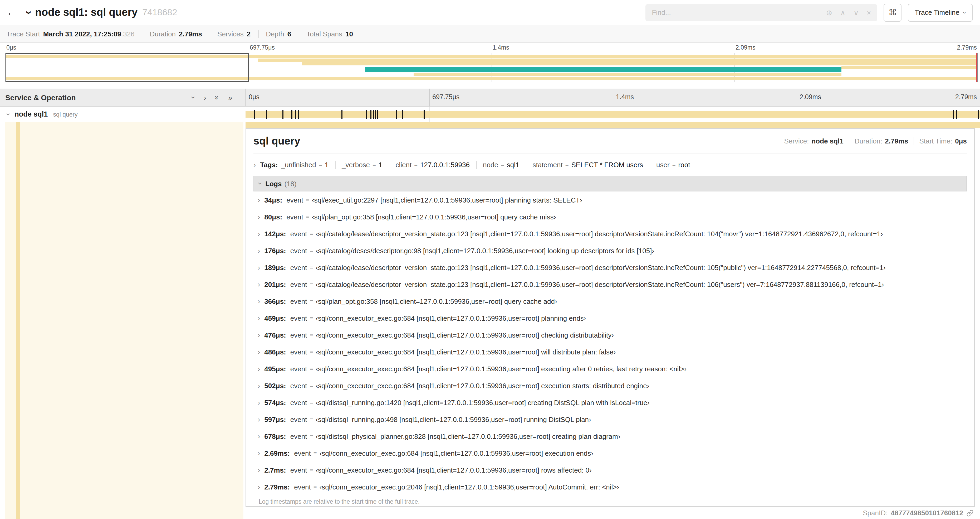  What do you see at coordinates (482, 402) in the screenshot?
I see `log-value: ‹sql/distsql_running.go:1420 [nsql1,clie…` at bounding box center [482, 402].